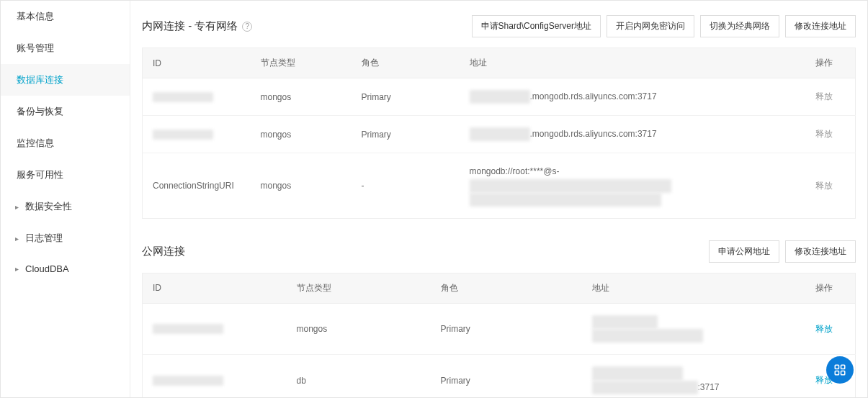 Image resolution: width=868 pixels, height=398 pixels. I want to click on sidebar-item-log: ▸日志管理, so click(65, 238).